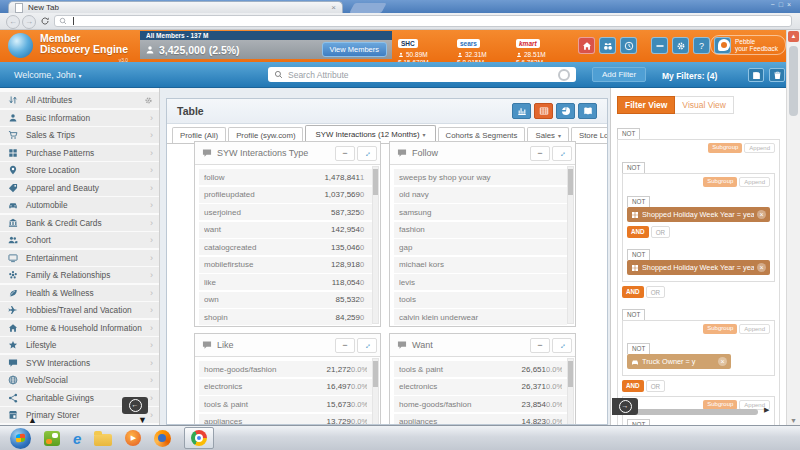  What do you see at coordinates (608, 46) in the screenshot?
I see `binoculars-button` at bounding box center [608, 46].